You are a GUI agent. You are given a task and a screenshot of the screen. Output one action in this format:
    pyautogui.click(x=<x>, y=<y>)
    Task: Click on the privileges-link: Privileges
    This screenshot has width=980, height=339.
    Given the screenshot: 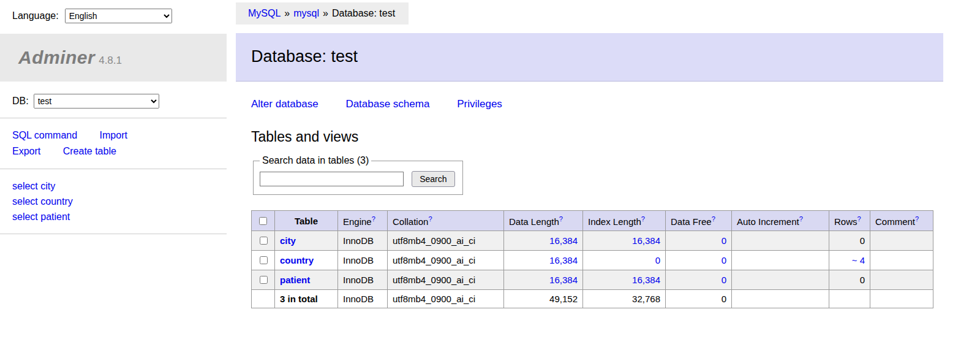 What is the action you would take?
    pyautogui.click(x=480, y=104)
    